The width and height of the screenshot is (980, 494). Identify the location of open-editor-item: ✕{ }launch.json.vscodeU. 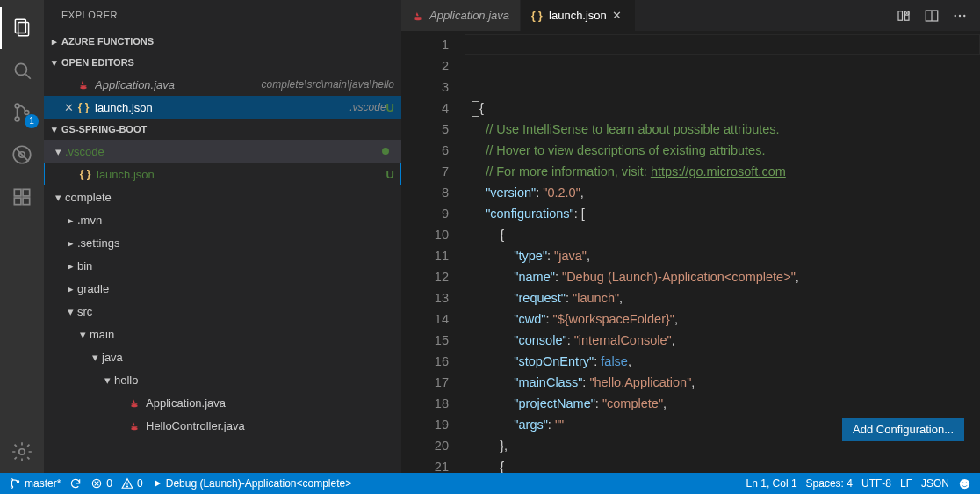
(223, 107).